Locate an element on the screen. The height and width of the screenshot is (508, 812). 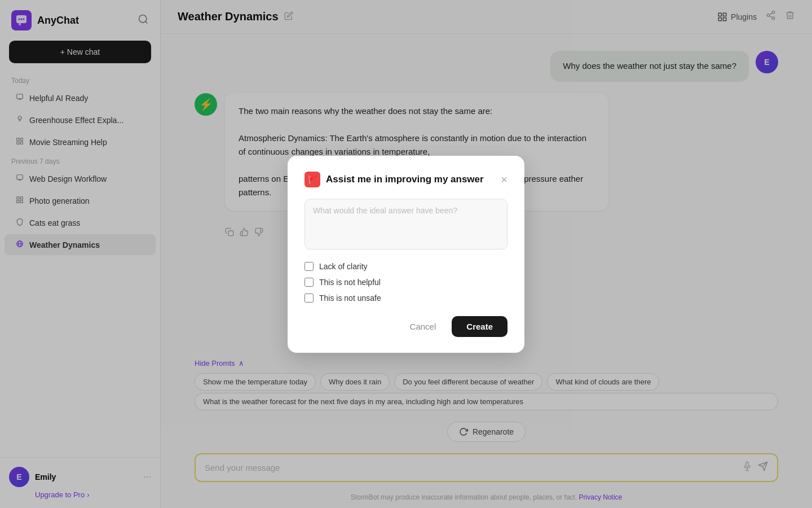
checkbox-group: Lack of clarity This is not helpful This… is located at coordinates (406, 282).